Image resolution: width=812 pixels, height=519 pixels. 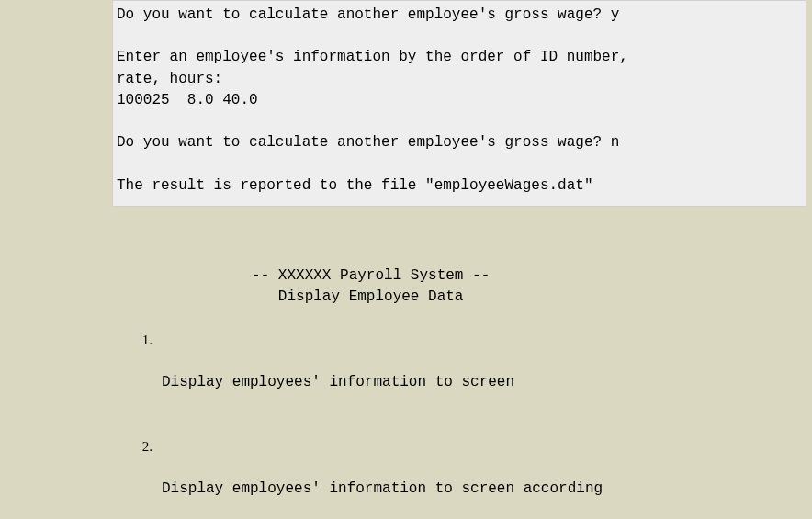 I want to click on menu-subtitle: Display Employee Data, so click(x=466, y=298).